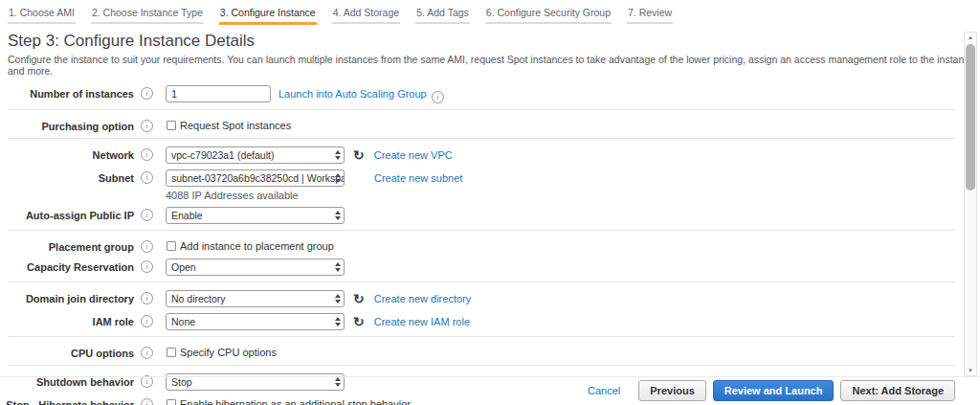 This screenshot has height=405, width=980. I want to click on network-refresh-icon: ↻, so click(359, 155).